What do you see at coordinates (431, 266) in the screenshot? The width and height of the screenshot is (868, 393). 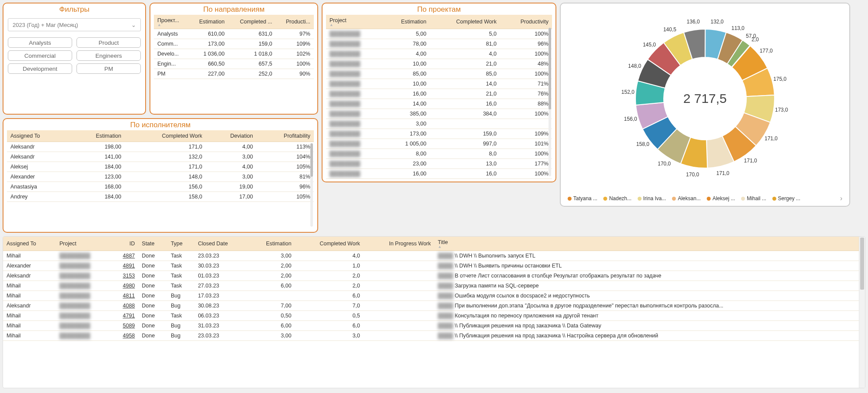 I see `table-row: Alexander████████4891DoneTask30.03.232,0…` at bounding box center [431, 266].